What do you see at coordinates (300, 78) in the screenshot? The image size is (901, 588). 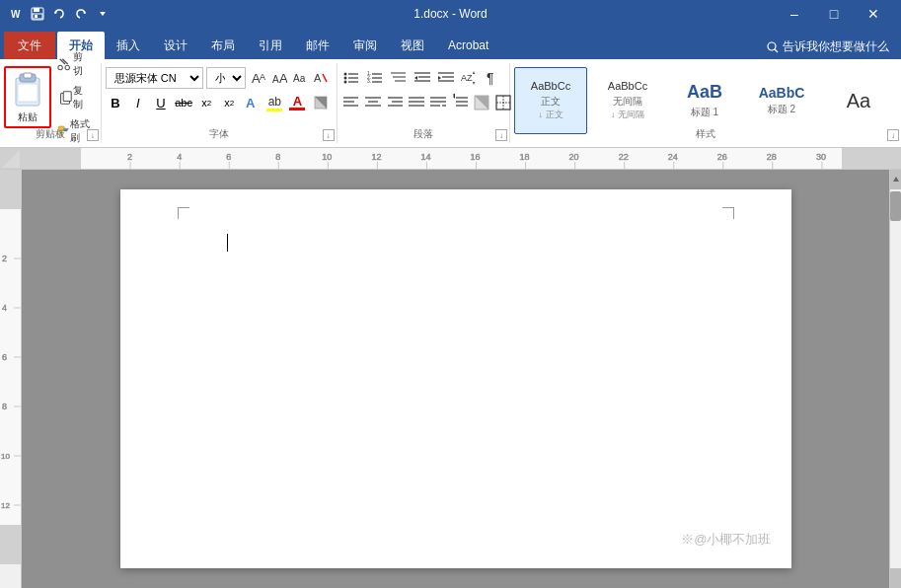 I see `change-case-button: Aa` at bounding box center [300, 78].